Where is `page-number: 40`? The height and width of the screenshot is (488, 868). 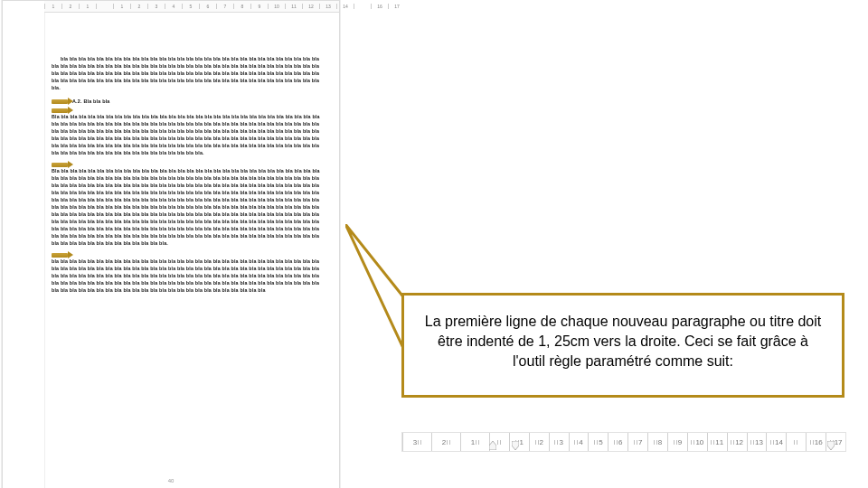
page-number: 40 is located at coordinates (171, 481).